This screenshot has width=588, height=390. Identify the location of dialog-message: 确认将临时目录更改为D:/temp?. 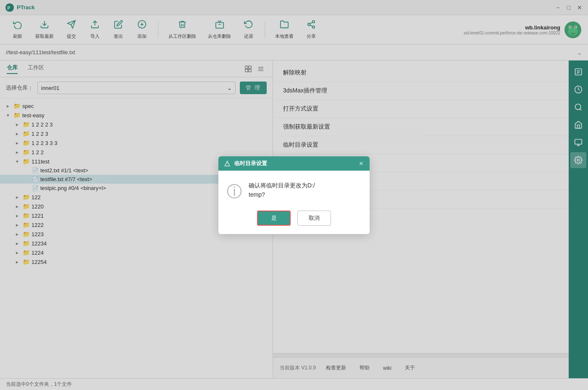
(282, 190).